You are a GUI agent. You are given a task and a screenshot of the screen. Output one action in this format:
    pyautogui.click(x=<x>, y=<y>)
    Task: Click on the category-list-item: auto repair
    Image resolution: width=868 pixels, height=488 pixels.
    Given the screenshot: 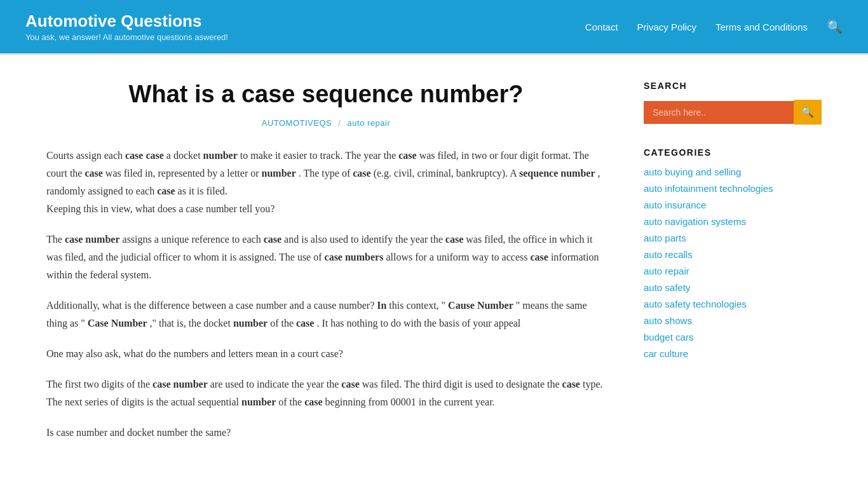 What is the action you would take?
    pyautogui.click(x=733, y=271)
    